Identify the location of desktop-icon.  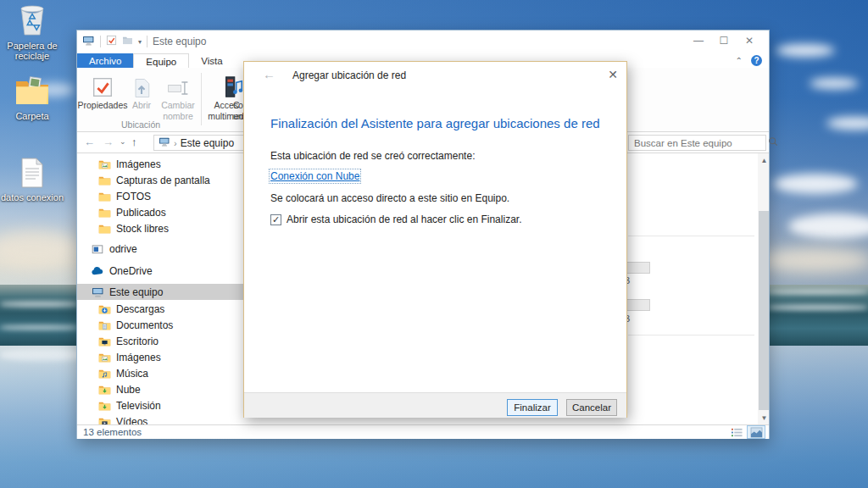
(104, 341).